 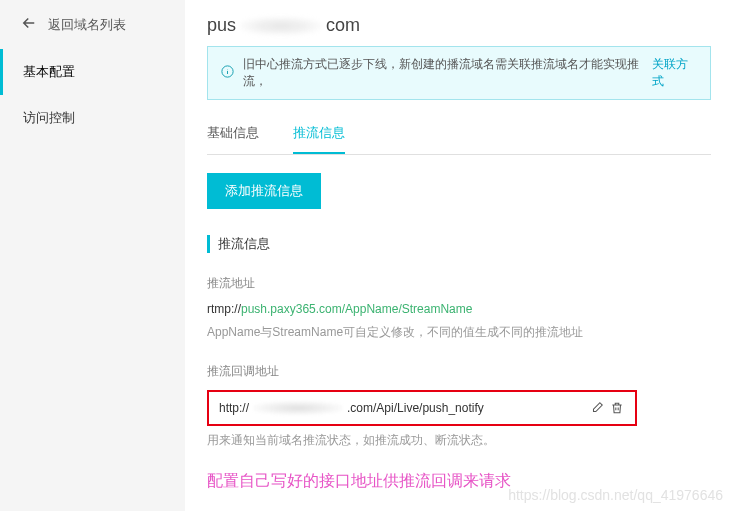 What do you see at coordinates (232, 73) in the screenshot?
I see `info-icon` at bounding box center [232, 73].